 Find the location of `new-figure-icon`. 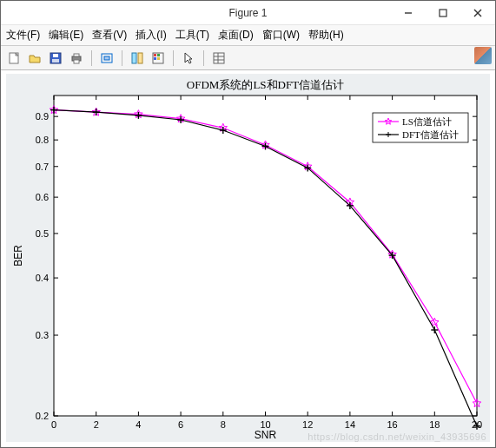

new-figure-icon is located at coordinates (14, 58).